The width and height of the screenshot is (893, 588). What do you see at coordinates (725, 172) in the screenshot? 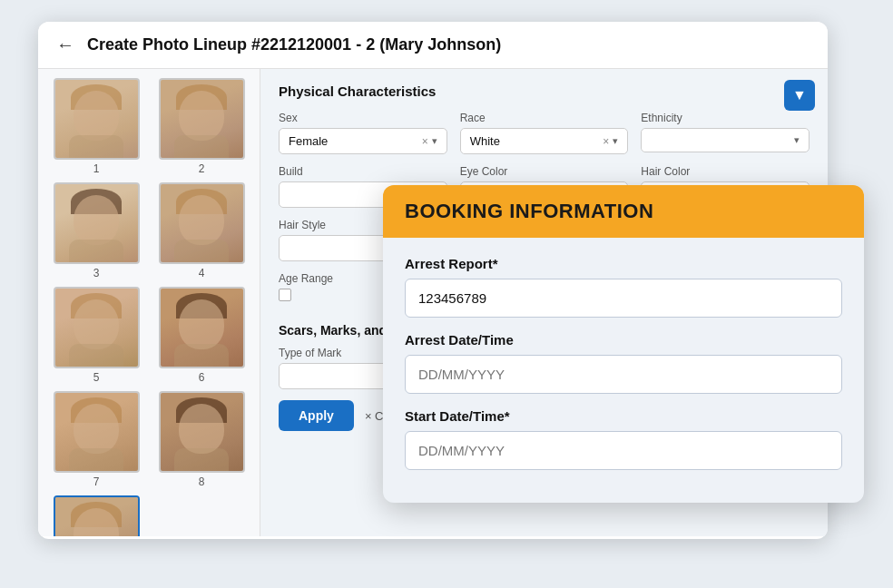
I see `hair-color-label: Hair Color` at bounding box center [725, 172].